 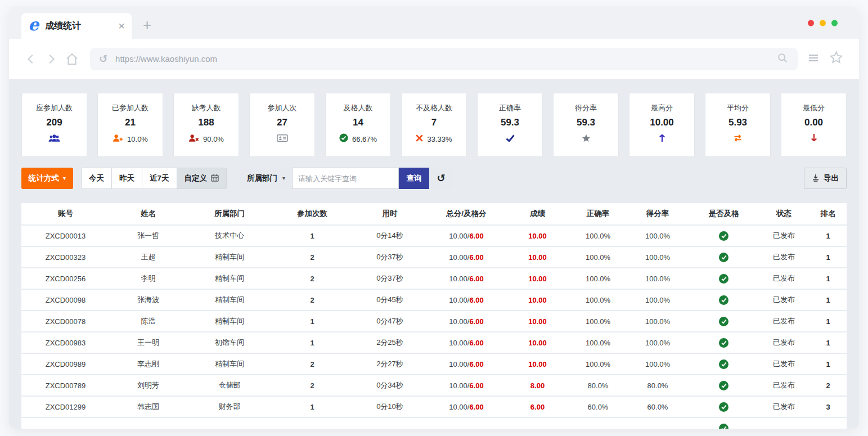 What do you see at coordinates (167, 59) in the screenshot?
I see `url-text: https://www.kaoshiyun.com` at bounding box center [167, 59].